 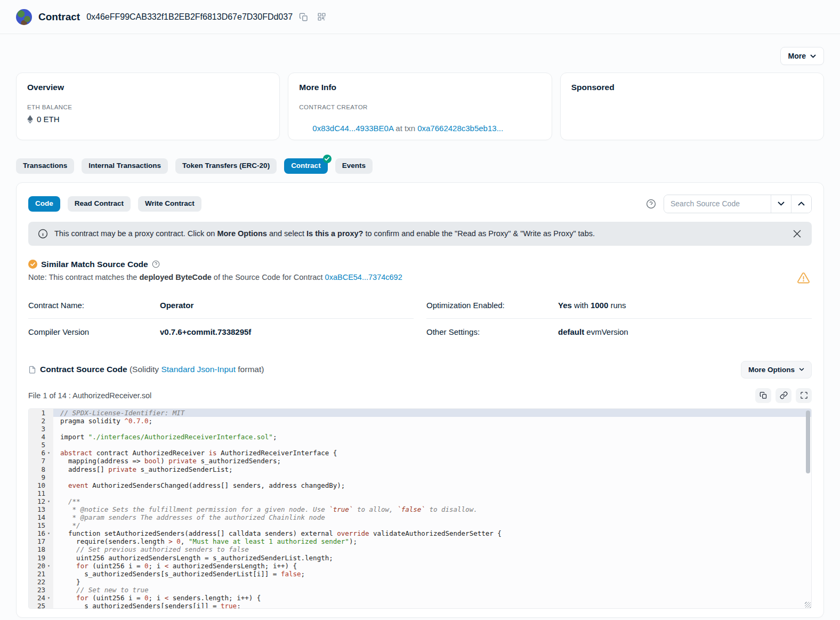 I want to click on copy-address-icon, so click(x=304, y=17).